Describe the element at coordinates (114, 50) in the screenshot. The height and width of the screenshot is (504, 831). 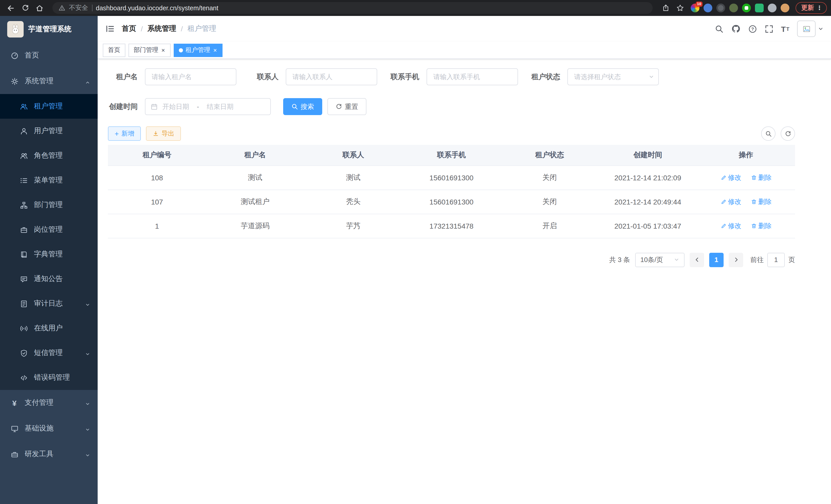
I see `tab-home: 首页` at that location.